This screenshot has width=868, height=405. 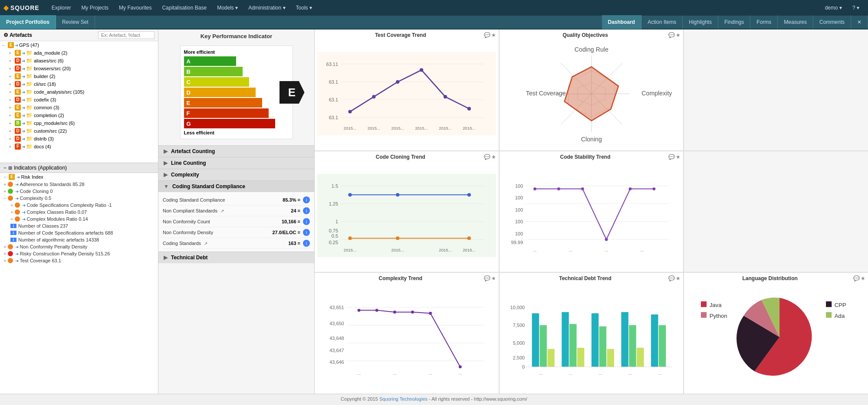 What do you see at coordinates (23, 147) in the screenshot?
I see `arrow-icon: ➜` at bounding box center [23, 147].